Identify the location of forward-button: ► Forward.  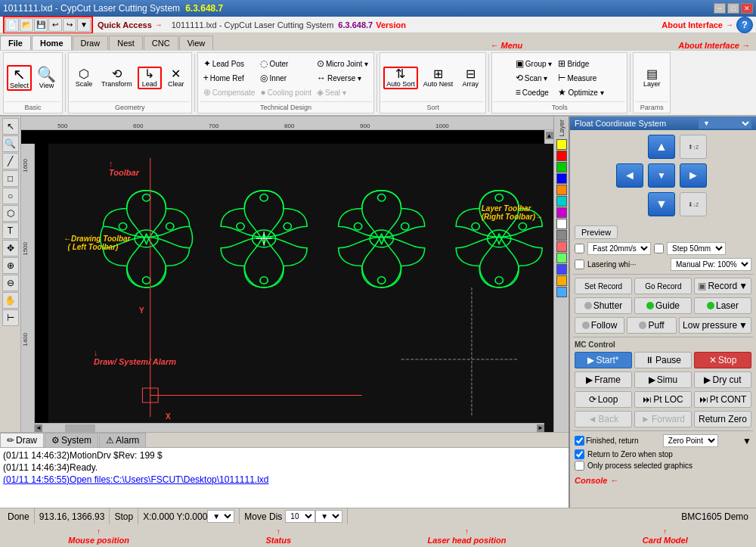
(663, 419).